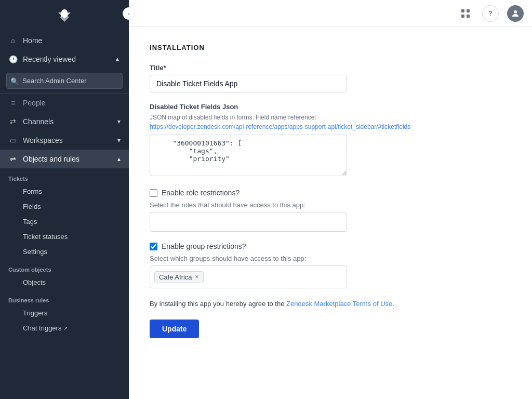 The width and height of the screenshot is (532, 399). What do you see at coordinates (13, 140) in the screenshot?
I see `workspaces-icon: ▭` at bounding box center [13, 140].